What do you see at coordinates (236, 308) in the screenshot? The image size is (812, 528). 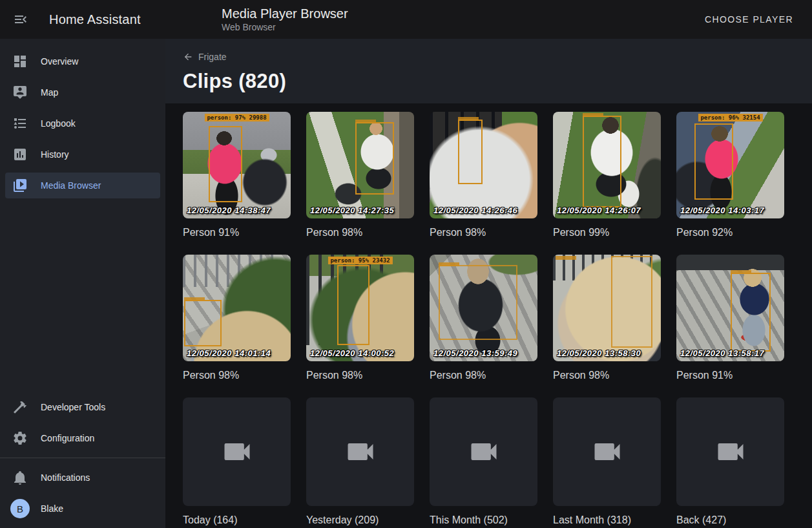 I see `clip-thumbnail: 12/05/2020 14:01:14` at bounding box center [236, 308].